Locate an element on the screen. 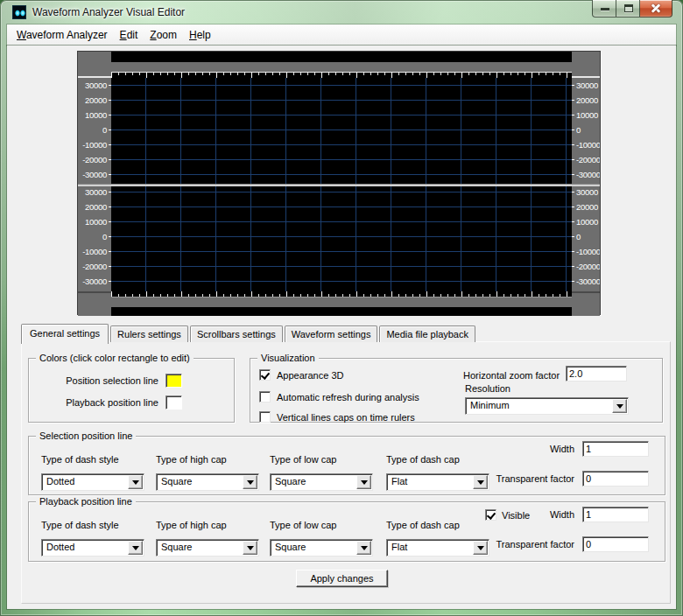  waveform-grid-ch2 is located at coordinates (342, 239).